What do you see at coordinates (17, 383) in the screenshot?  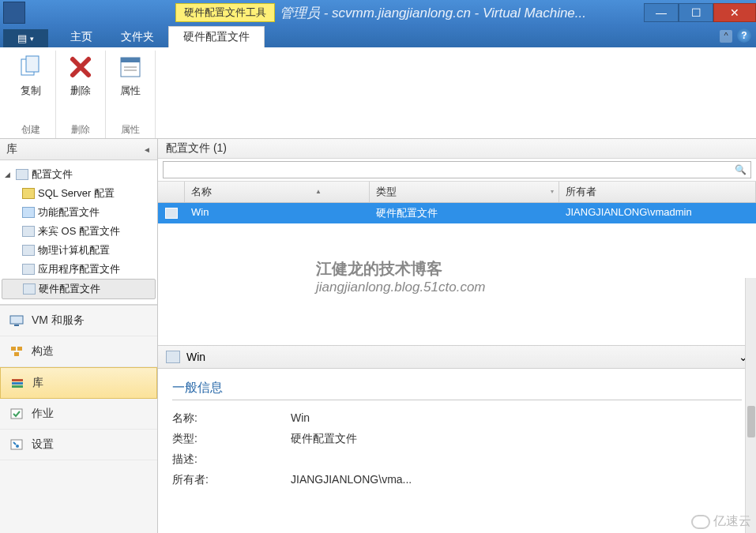 I see `library-icon` at bounding box center [17, 383].